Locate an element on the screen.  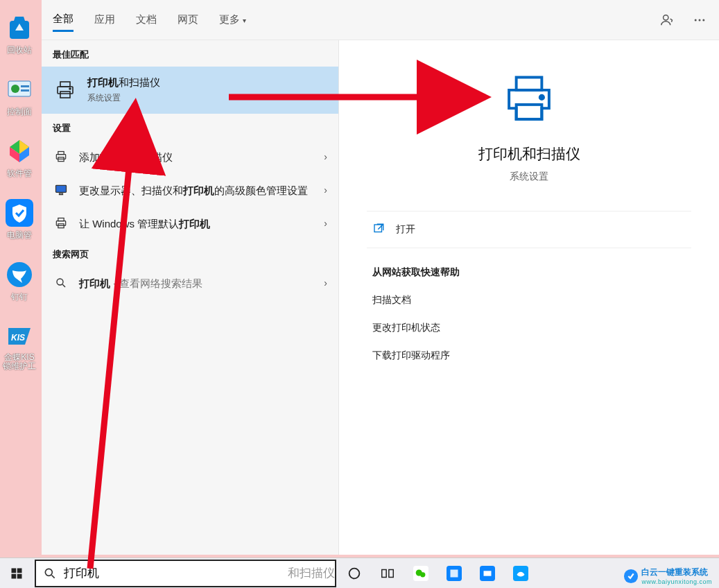
taskbar-wechat is located at coordinates (421, 573).